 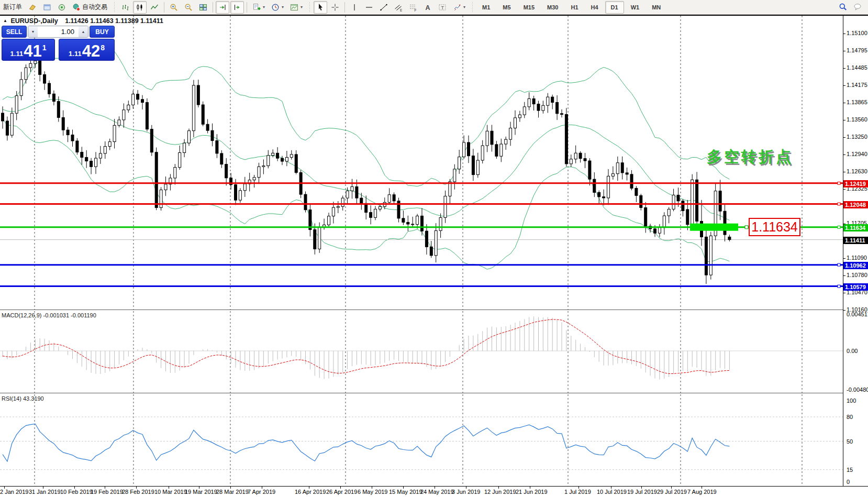 I want to click on chart-bars-button, so click(x=125, y=7).